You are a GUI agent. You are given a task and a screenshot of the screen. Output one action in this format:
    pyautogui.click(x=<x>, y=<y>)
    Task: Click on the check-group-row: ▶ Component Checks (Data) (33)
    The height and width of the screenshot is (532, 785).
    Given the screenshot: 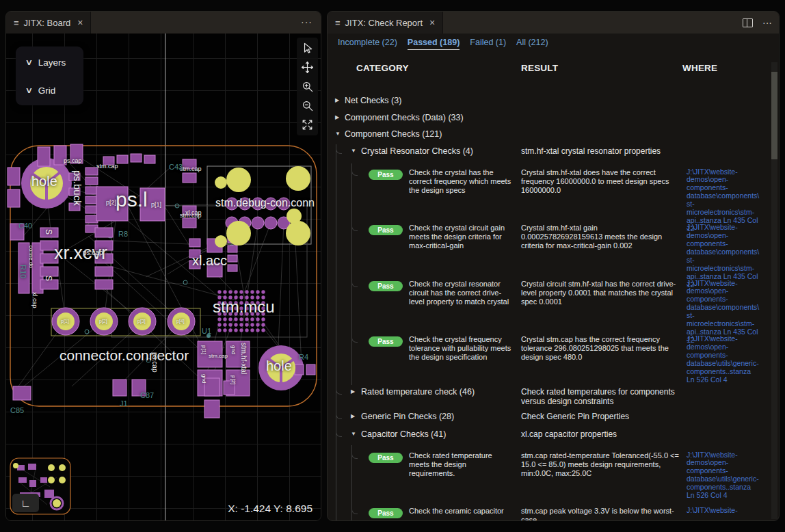 What is the action you would take?
    pyautogui.click(x=548, y=120)
    